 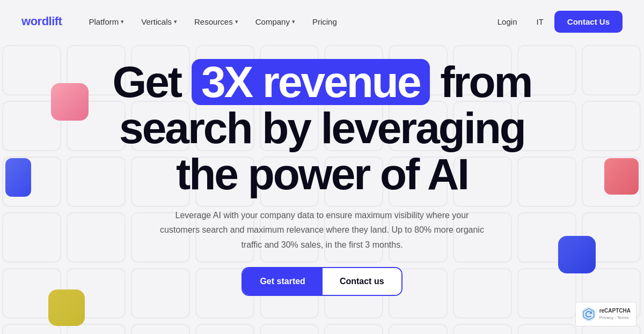 I want to click on nav-right: Login IT Contact Us, so click(x=556, y=21).